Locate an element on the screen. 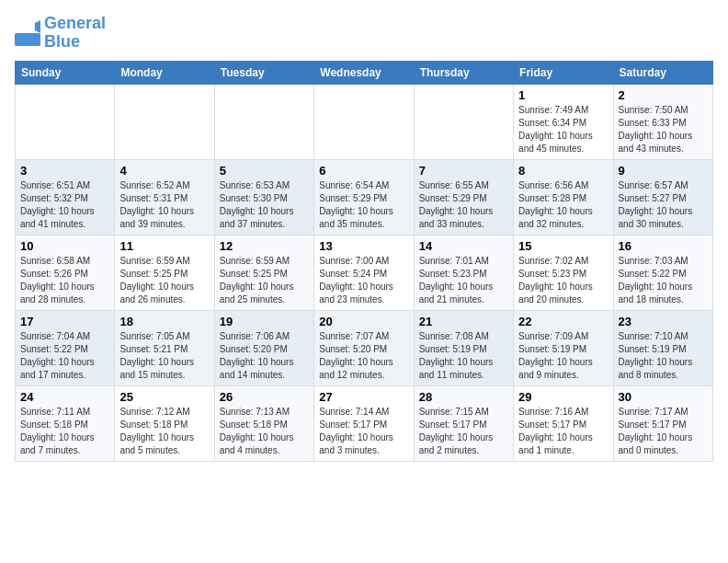  calendar-day-cell: 4Sunrise: 6:52 AM Sunset: 5:31 PM Daylig… is located at coordinates (165, 197).